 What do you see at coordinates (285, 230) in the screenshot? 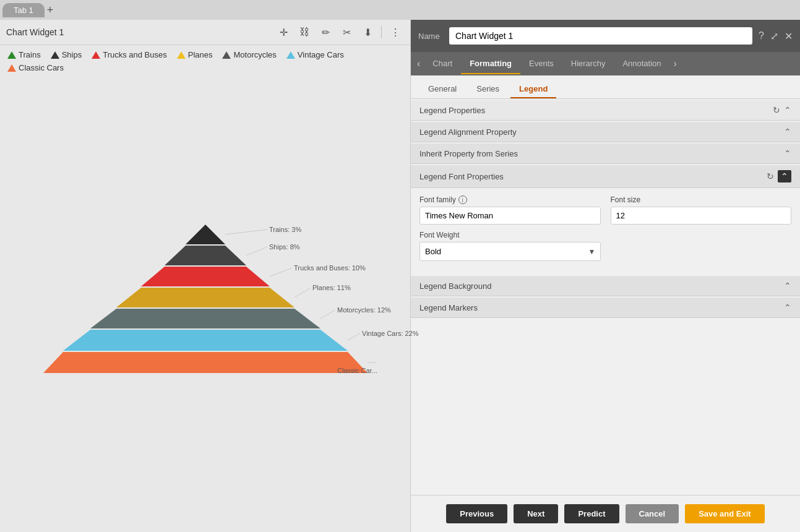
I see `trains-label: Trains: 3%` at bounding box center [285, 230].